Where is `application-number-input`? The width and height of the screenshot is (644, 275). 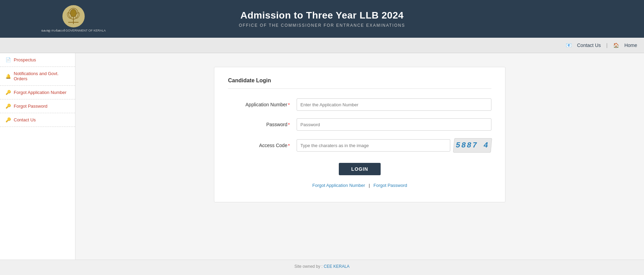
application-number-input is located at coordinates (394, 105).